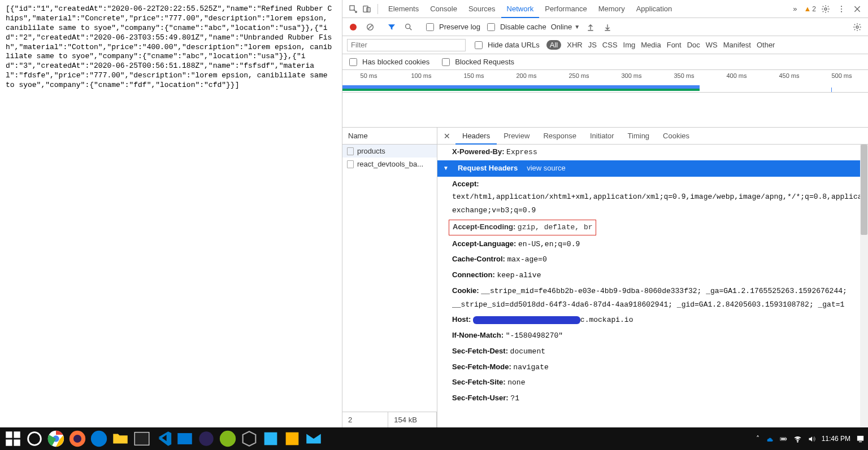  What do you see at coordinates (611, 9) in the screenshot?
I see `tab-memory: Memory` at bounding box center [611, 9].